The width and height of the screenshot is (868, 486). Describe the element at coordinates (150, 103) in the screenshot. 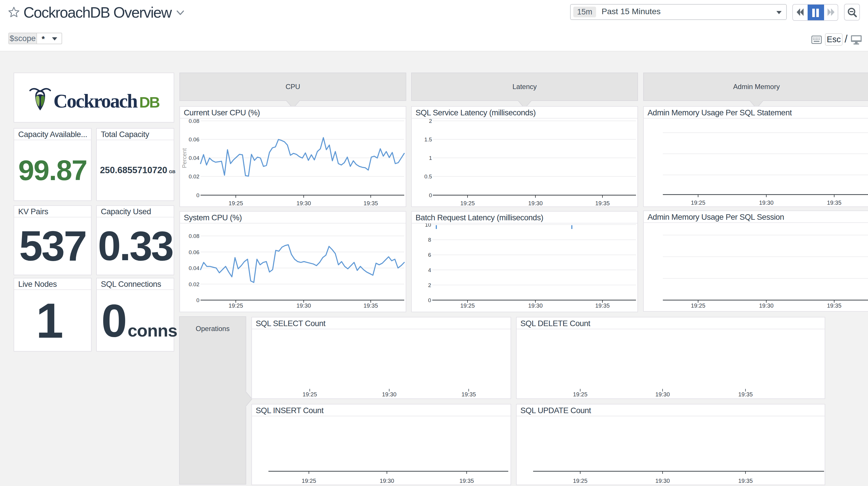

I see `svg-text: DB` at that location.